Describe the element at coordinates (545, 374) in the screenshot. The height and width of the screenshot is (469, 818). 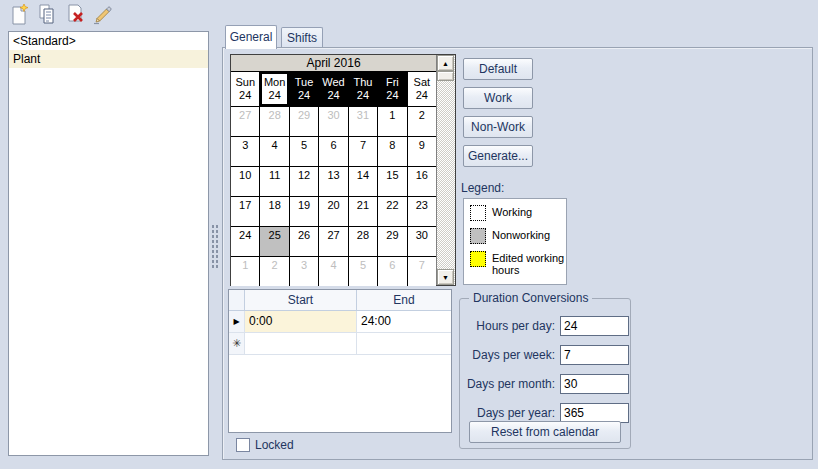
I see `duration-conversions-group: Duration Conversions Hours per day:Days …` at that location.